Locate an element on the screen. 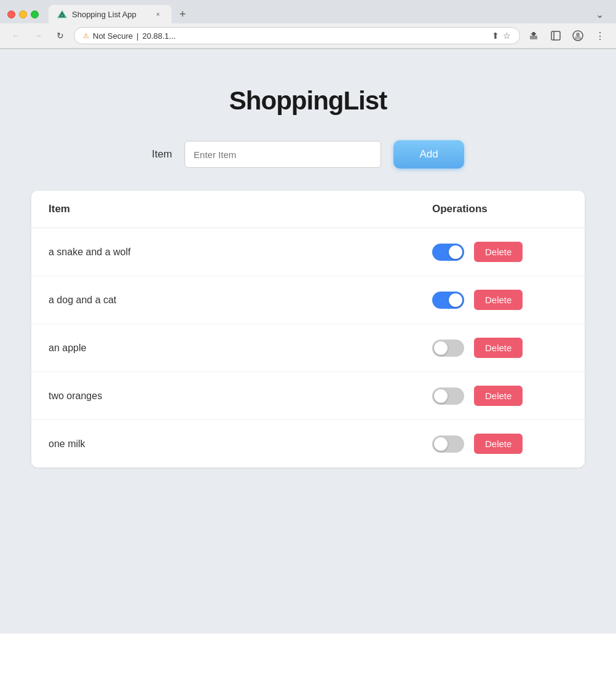 This screenshot has height=695, width=616. tab-list-button: ⌄ is located at coordinates (600, 15).